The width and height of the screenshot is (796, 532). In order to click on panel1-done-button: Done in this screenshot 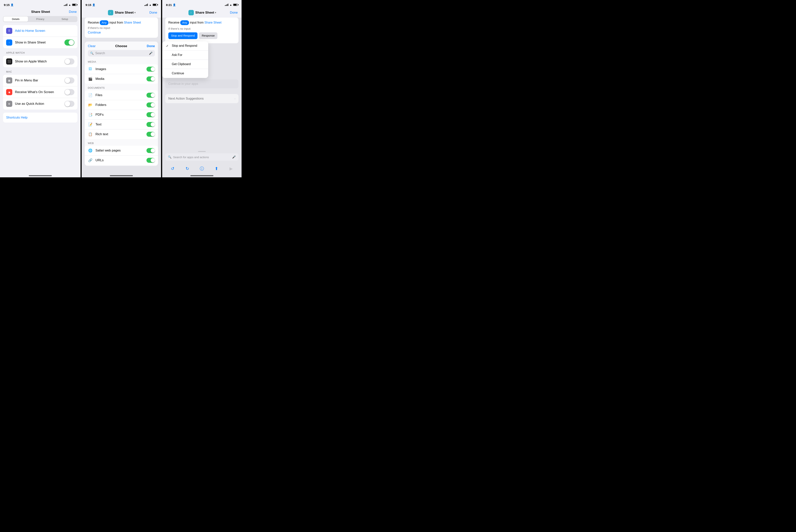, I will do `click(73, 12)`.